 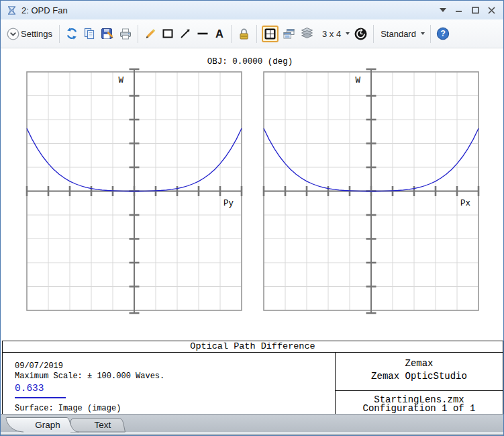 What do you see at coordinates (44, 11) in the screenshot?
I see `window-title: 2: OPD Fan` at bounding box center [44, 11].